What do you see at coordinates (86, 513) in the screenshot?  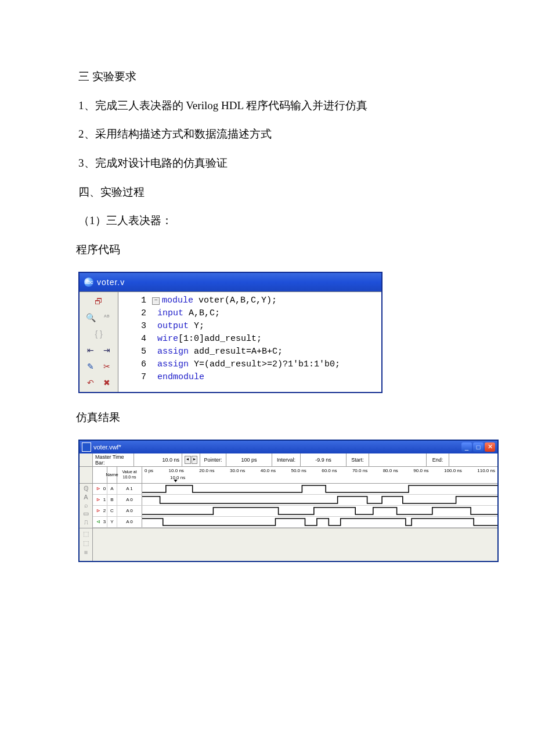 I see `tool-rect-icon: ▭` at bounding box center [86, 513].